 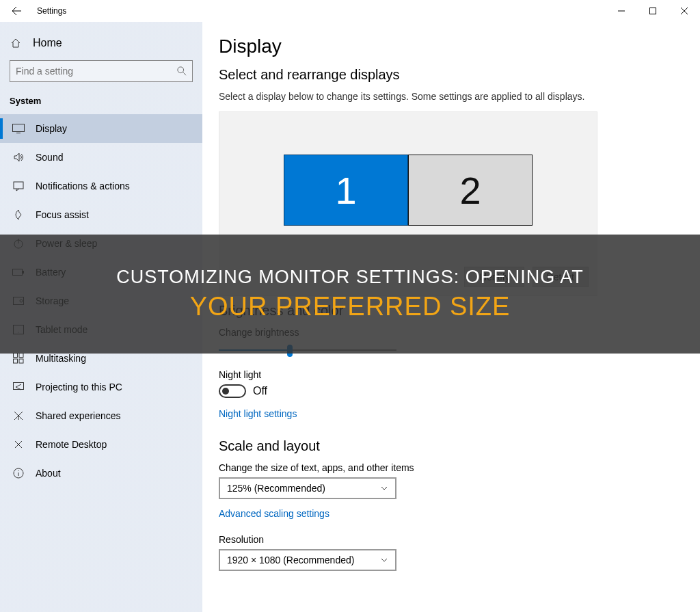 What do you see at coordinates (451, 375) in the screenshot?
I see `night-light-label: Night light` at bounding box center [451, 375].